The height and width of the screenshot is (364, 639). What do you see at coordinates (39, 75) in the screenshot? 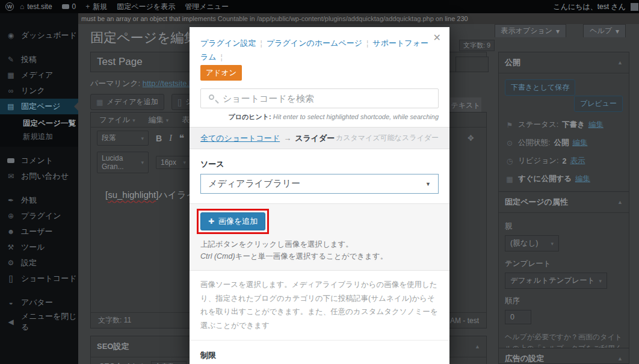
I see `sidebar-item-media: ▦ メディア` at bounding box center [39, 75].